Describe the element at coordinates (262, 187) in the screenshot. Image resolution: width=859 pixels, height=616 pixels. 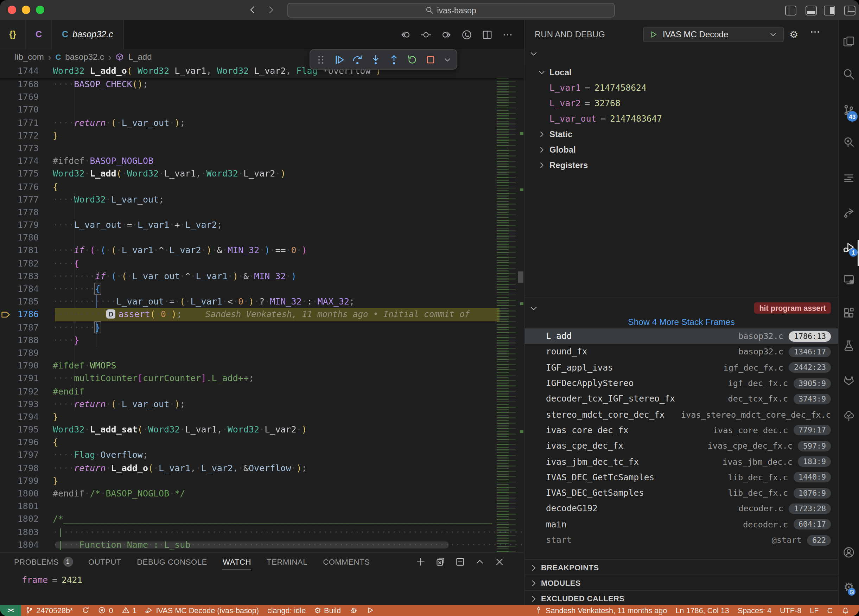
I see `code-line: 1776{` at that location.